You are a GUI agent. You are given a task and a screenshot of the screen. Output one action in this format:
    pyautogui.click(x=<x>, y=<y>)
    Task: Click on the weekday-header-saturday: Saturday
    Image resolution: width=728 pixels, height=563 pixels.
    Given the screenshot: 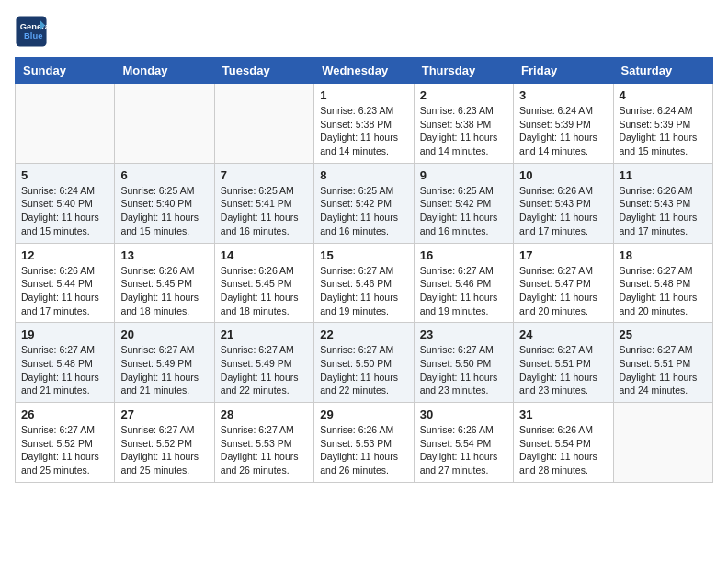 What is the action you would take?
    pyautogui.click(x=663, y=71)
    